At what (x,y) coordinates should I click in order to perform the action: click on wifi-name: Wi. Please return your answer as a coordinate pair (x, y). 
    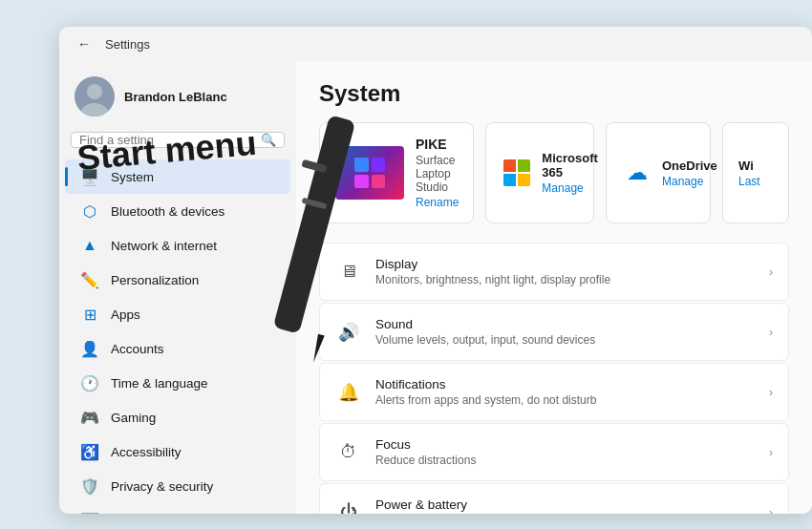
    Looking at the image, I should click on (749, 166).